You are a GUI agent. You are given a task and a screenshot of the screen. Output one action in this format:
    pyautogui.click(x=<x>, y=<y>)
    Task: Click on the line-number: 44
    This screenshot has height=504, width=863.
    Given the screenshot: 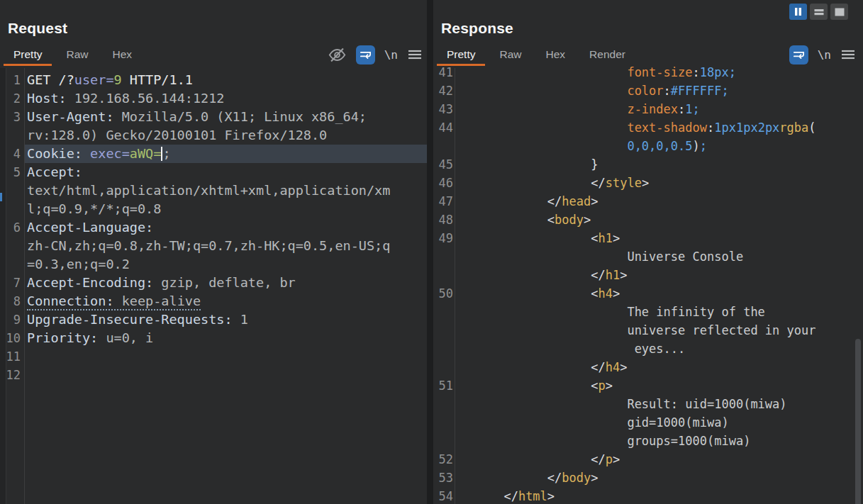 What is the action you would take?
    pyautogui.click(x=445, y=128)
    